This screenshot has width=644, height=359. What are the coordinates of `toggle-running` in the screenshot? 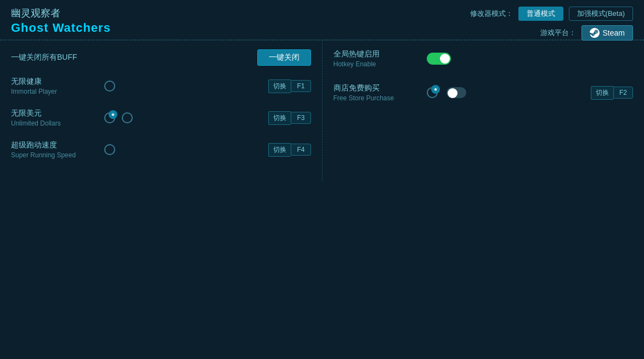 It's located at (110, 150).